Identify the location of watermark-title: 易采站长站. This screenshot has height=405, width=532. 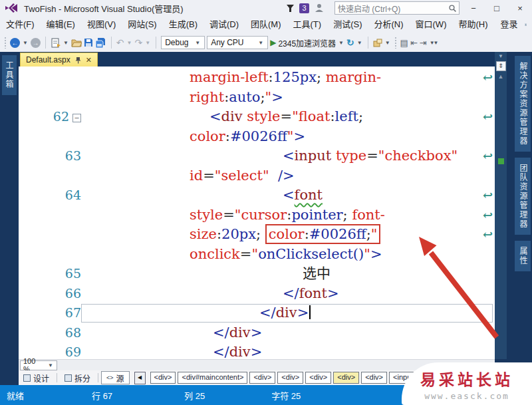
(467, 378).